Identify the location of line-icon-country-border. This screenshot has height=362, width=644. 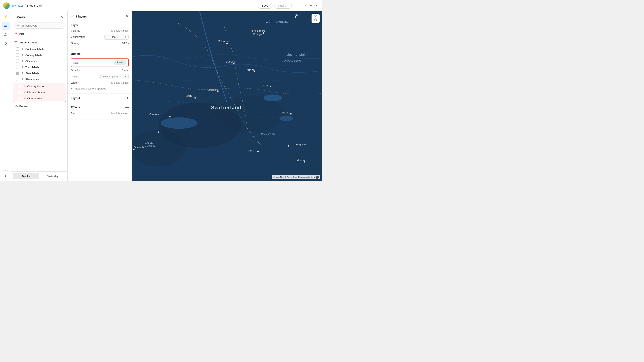
(24, 86).